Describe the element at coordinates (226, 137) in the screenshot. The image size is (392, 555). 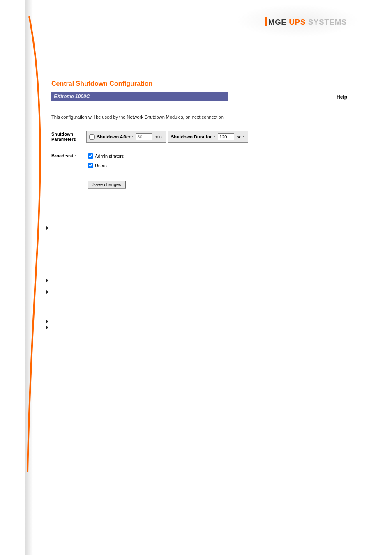
I see `shutdown-duration-input` at that location.